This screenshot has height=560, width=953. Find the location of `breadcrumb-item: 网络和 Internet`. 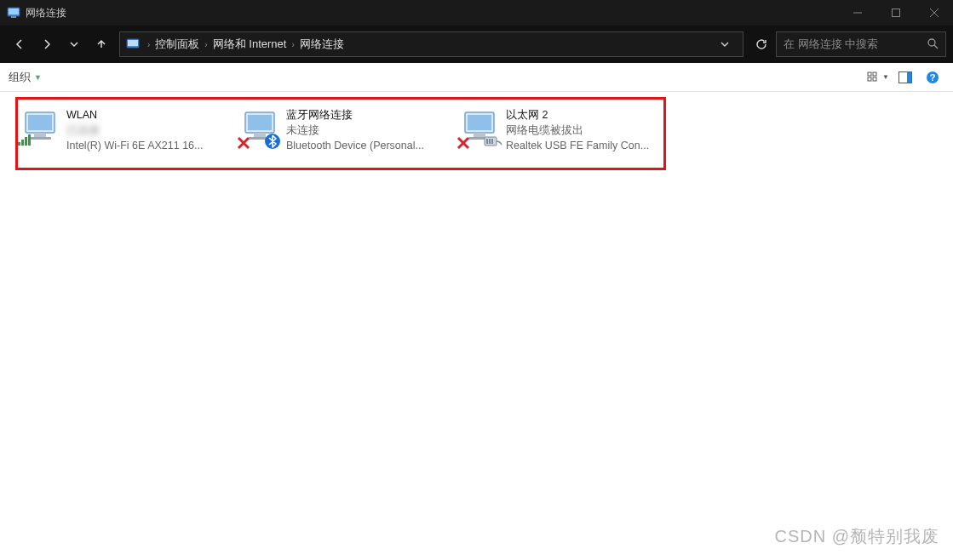

breadcrumb-item: 网络和 Internet is located at coordinates (250, 44).